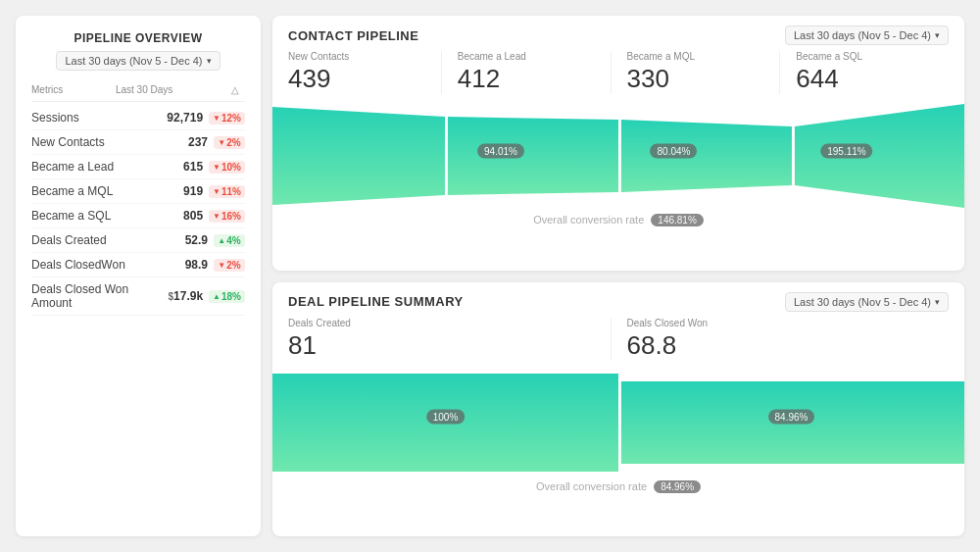 This screenshot has height=552, width=980. What do you see at coordinates (176, 296) in the screenshot?
I see `metric-value: $17.9k` at bounding box center [176, 296].